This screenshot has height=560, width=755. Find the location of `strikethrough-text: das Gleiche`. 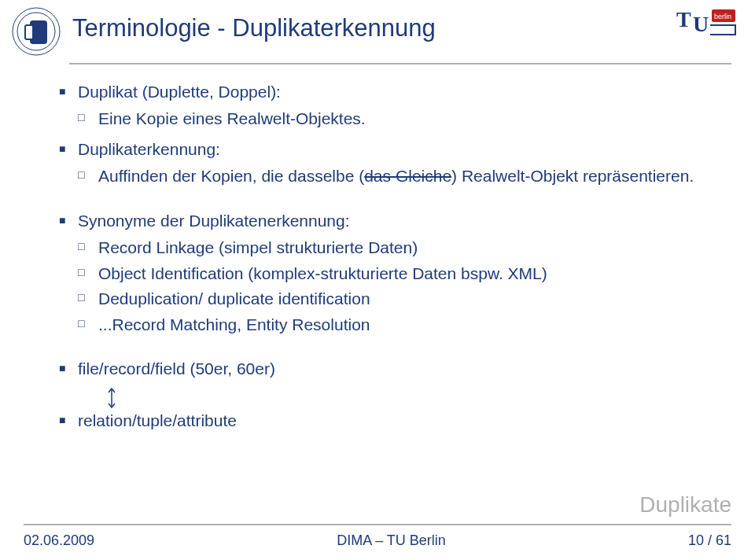

strikethrough-text: das Gleiche is located at coordinates (407, 176).